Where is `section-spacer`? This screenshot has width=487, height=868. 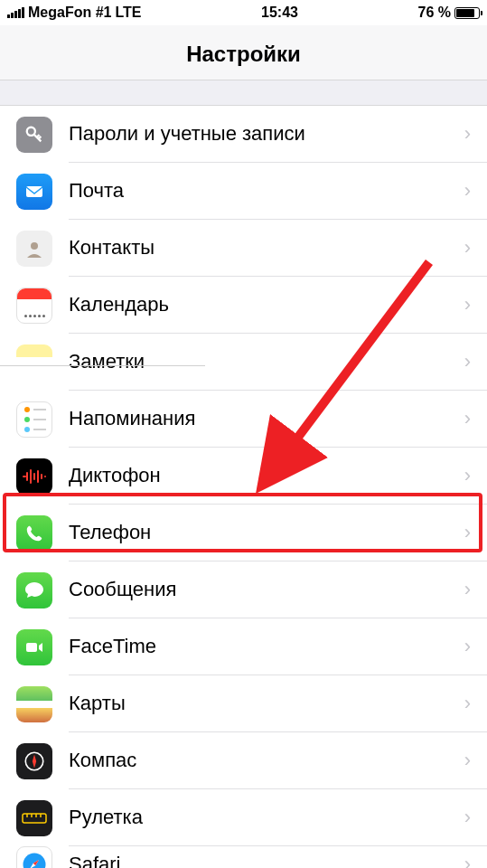
section-spacer is located at coordinates (244, 93).